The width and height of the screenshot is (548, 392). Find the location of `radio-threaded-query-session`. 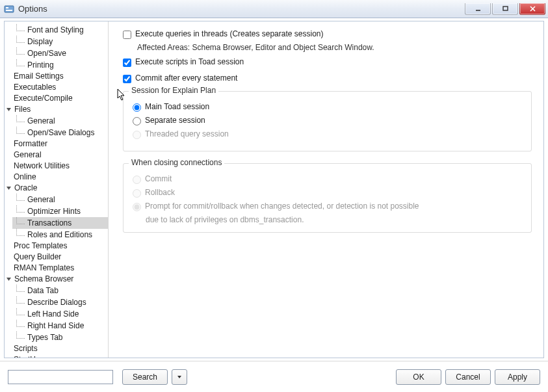

radio-threaded-query-session is located at coordinates (137, 135).